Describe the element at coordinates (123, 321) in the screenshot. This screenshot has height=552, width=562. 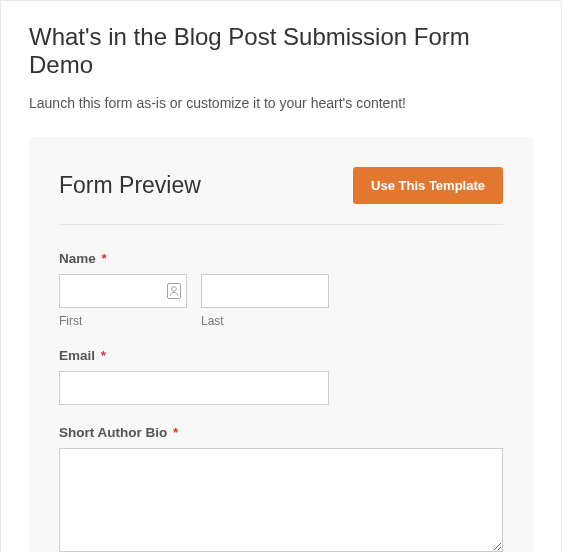
I see `first-sublabel: First` at that location.